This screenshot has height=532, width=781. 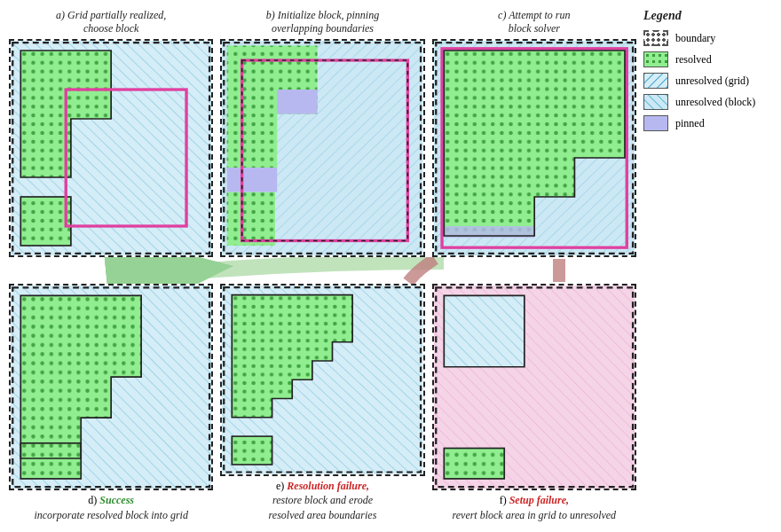 I want to click on legend-item-unresolved-grid: unresolved (grid), so click(x=708, y=81).